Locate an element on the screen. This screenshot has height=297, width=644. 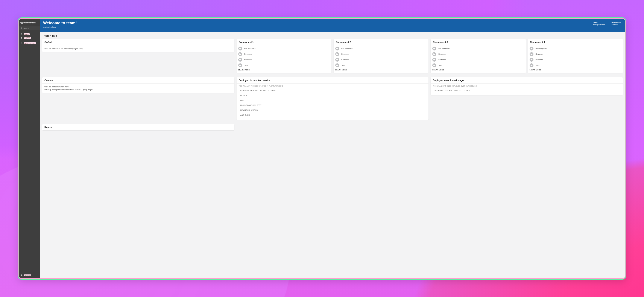
sidebar-shortcuts: Add Shortcuts is located at coordinates (30, 42).